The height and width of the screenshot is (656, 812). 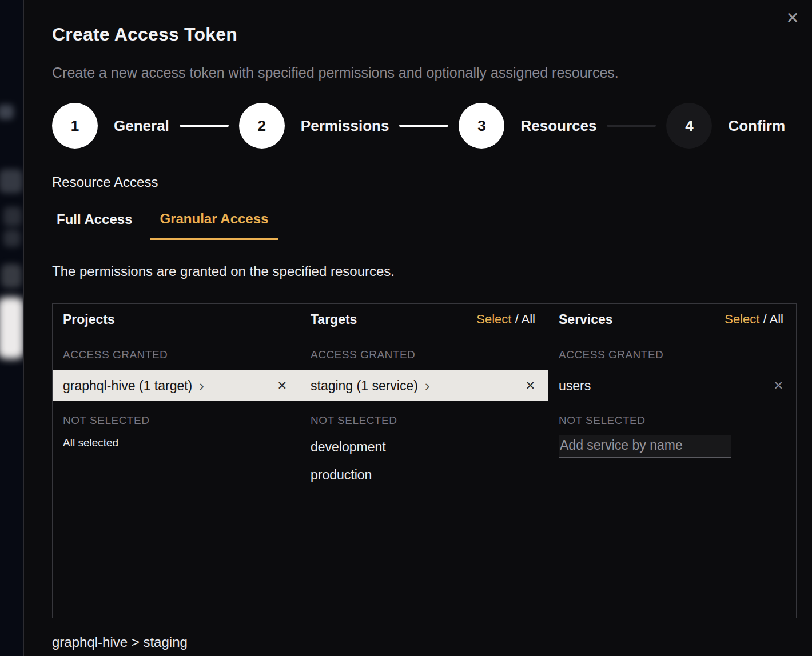 What do you see at coordinates (424, 386) in the screenshot?
I see `granted-target-row: staging (1 service) › ✕` at bounding box center [424, 386].